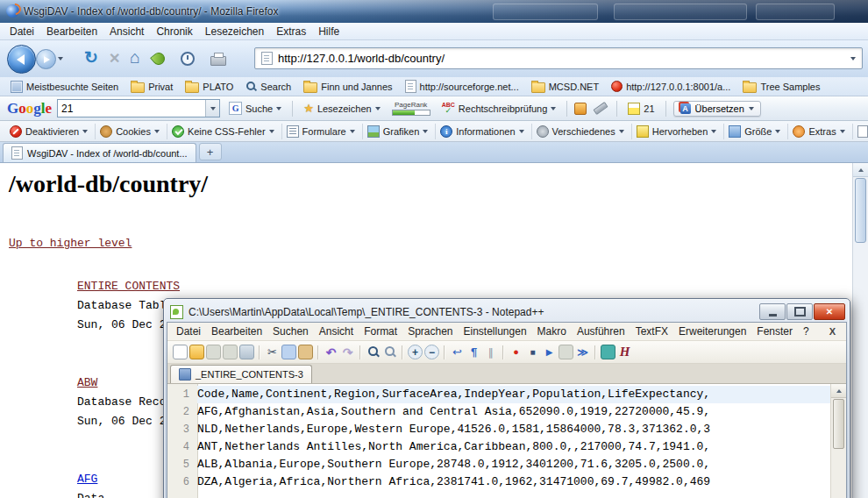 The image size is (868, 498). Describe the element at coordinates (781, 87) in the screenshot. I see `bookmark-item: Tree Samples` at that location.